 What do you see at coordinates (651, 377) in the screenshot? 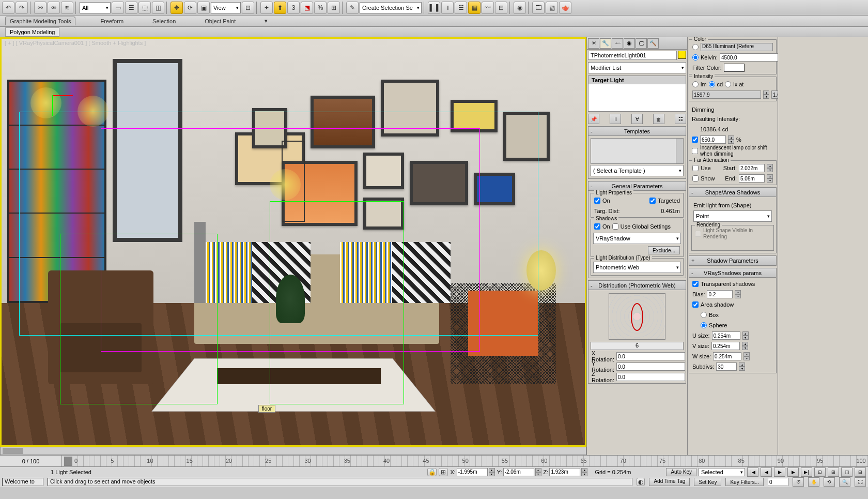
I see `zrot-input` at bounding box center [651, 377].